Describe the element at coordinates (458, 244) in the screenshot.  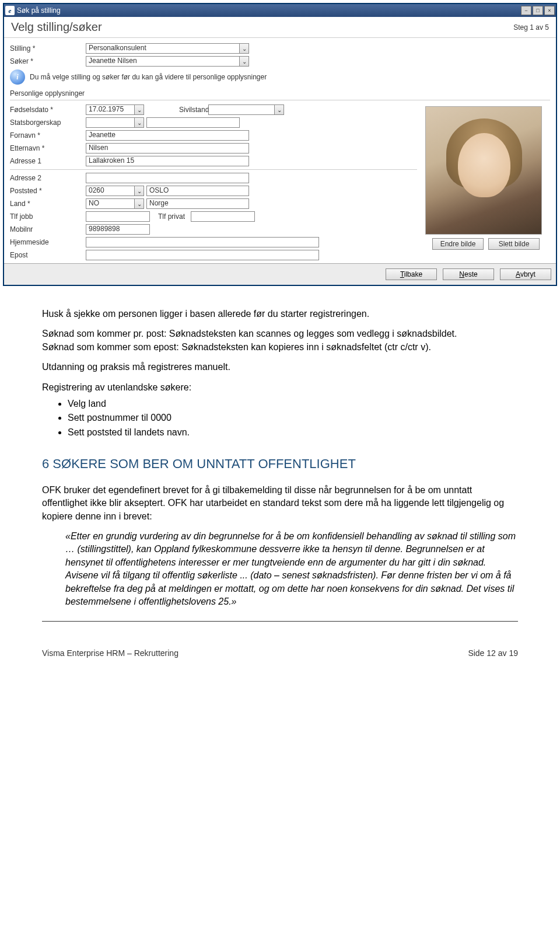
I see `edit-photo-button: Endre bilde` at that location.